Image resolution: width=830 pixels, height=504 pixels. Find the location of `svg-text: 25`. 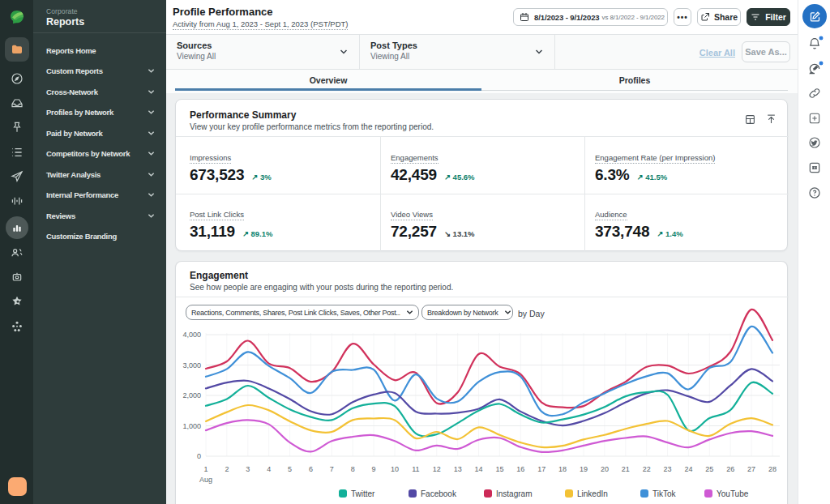

svg-text: 25 is located at coordinates (709, 469).